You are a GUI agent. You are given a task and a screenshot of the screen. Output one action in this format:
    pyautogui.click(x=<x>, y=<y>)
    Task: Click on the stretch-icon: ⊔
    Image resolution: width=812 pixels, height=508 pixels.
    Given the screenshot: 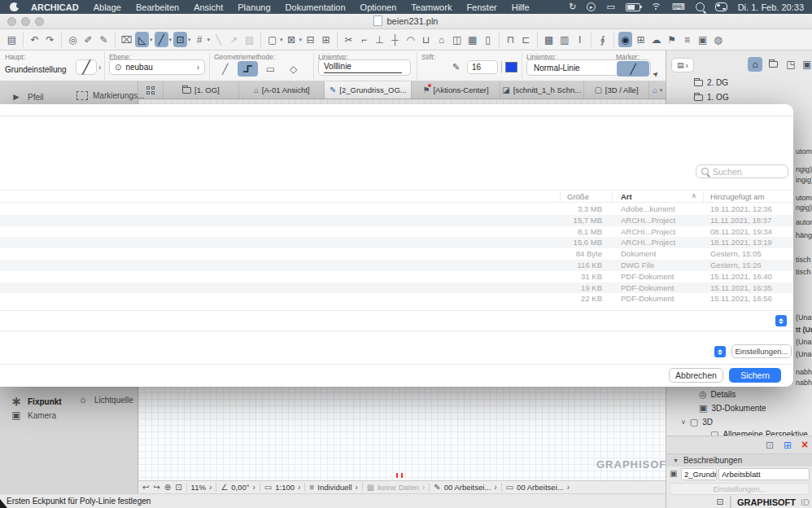 What is the action you would take?
    pyautogui.click(x=426, y=39)
    